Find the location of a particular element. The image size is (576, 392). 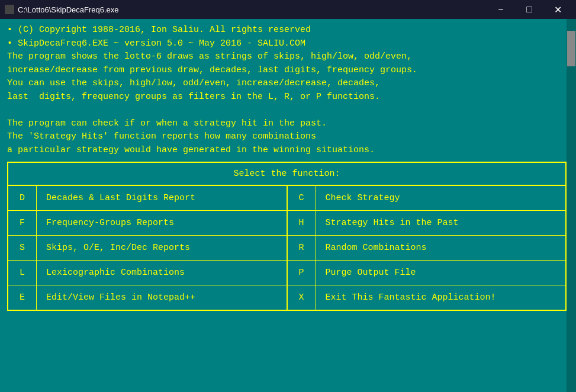

menu-right-2: R Random Combinations is located at coordinates (427, 248).